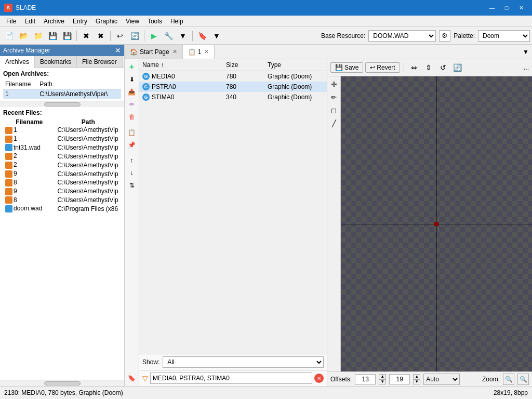 The image size is (532, 399). What do you see at coordinates (30, 21) in the screenshot?
I see `menu-edit: Edit` at bounding box center [30, 21].